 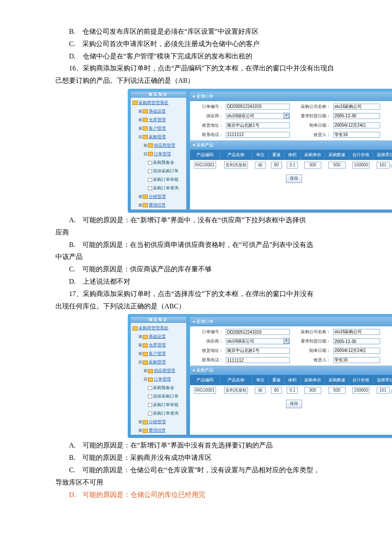 What do you see at coordinates (196, 56) in the screenshot?
I see `q15-opt-d: D. 仓储中心是在“客户管理”模块下完成库区的发布和出租的` at bounding box center [196, 56].